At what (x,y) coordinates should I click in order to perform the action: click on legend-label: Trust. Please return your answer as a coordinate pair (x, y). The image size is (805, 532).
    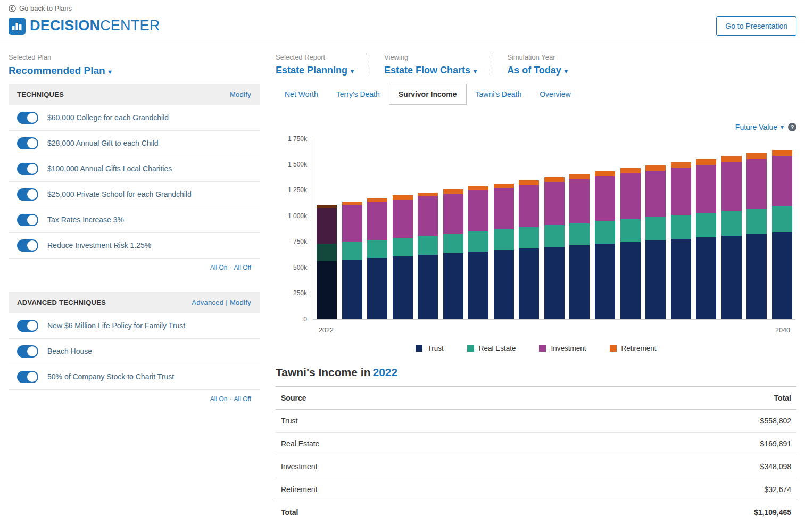
    Looking at the image, I should click on (435, 348).